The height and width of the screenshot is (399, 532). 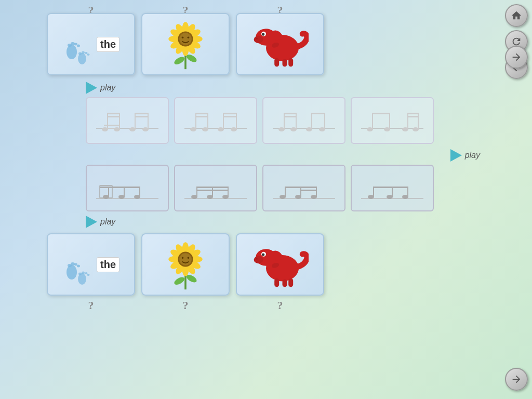 What do you see at coordinates (271, 44) in the screenshot?
I see `top-cards-row: ?` at bounding box center [271, 44].